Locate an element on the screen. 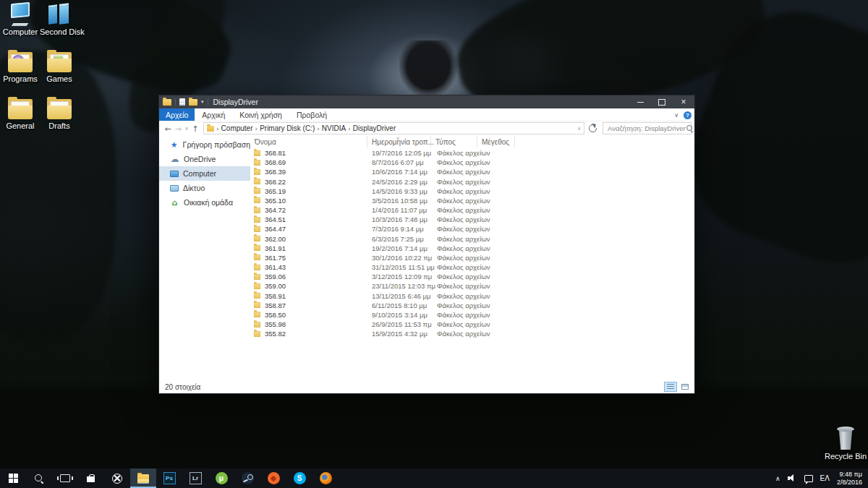  customize-toolbar-icon: ▾ is located at coordinates (203, 102).